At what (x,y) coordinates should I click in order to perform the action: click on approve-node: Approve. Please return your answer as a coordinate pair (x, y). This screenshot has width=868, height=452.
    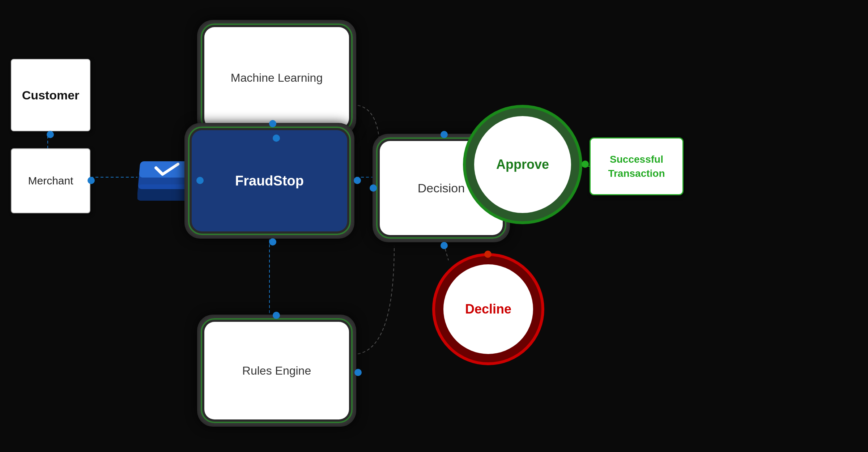
    Looking at the image, I should click on (523, 165).